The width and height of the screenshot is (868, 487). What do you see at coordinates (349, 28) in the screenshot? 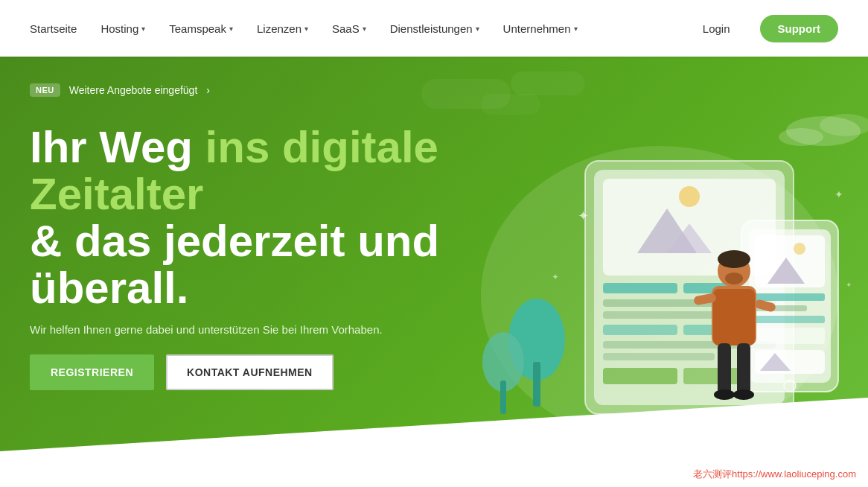
I see `nav-item-saas: SaaS ▾` at bounding box center [349, 28].